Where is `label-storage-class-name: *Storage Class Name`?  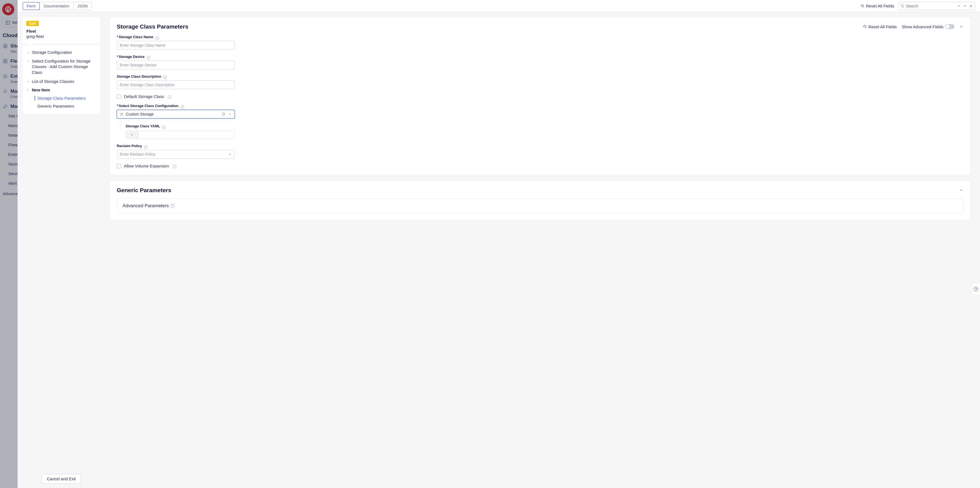
label-storage-class-name: *Storage Class Name is located at coordinates (176, 37).